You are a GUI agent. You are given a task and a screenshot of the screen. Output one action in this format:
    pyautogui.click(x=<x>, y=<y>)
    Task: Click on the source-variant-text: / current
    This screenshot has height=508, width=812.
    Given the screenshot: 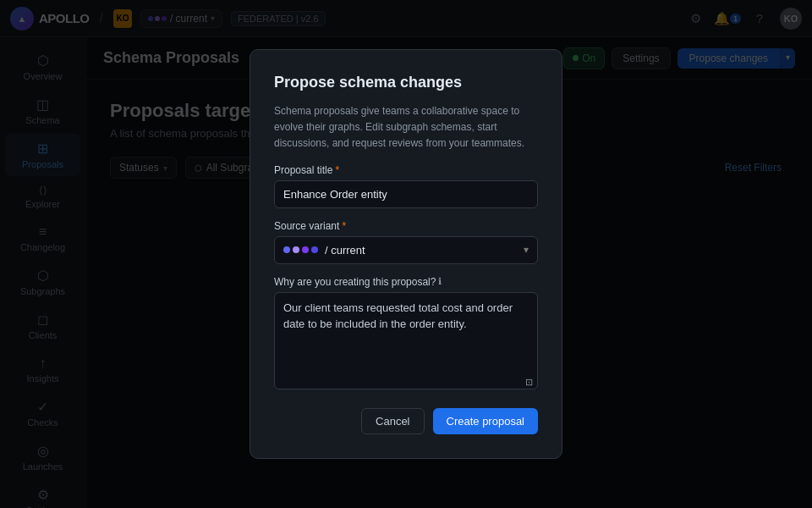 What is the action you would take?
    pyautogui.click(x=345, y=251)
    